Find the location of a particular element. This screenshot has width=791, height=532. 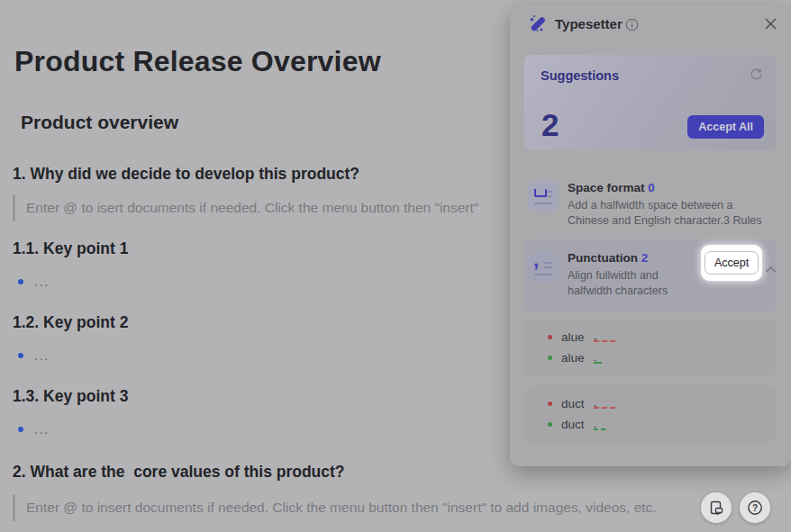

placeholder-quote-1: Enter @ to isert documents if needed. Cl… is located at coordinates (245, 208).